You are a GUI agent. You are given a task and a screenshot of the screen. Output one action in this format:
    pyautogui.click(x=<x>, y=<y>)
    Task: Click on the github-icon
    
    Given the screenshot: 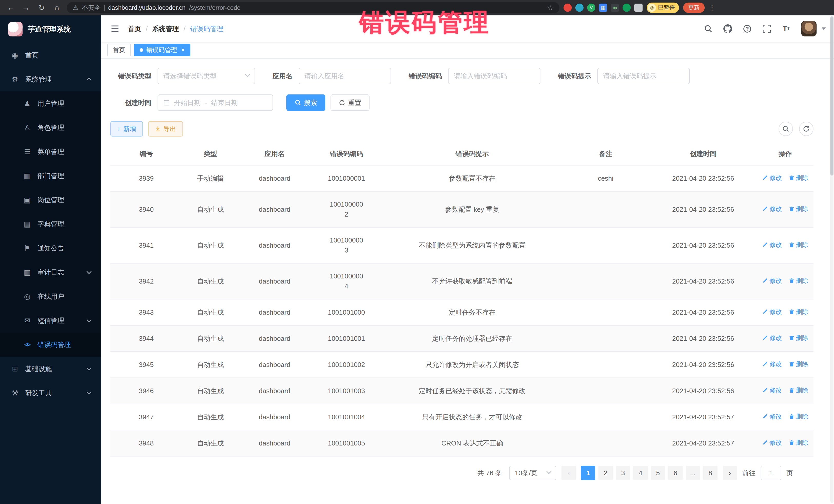 What is the action you would take?
    pyautogui.click(x=728, y=29)
    